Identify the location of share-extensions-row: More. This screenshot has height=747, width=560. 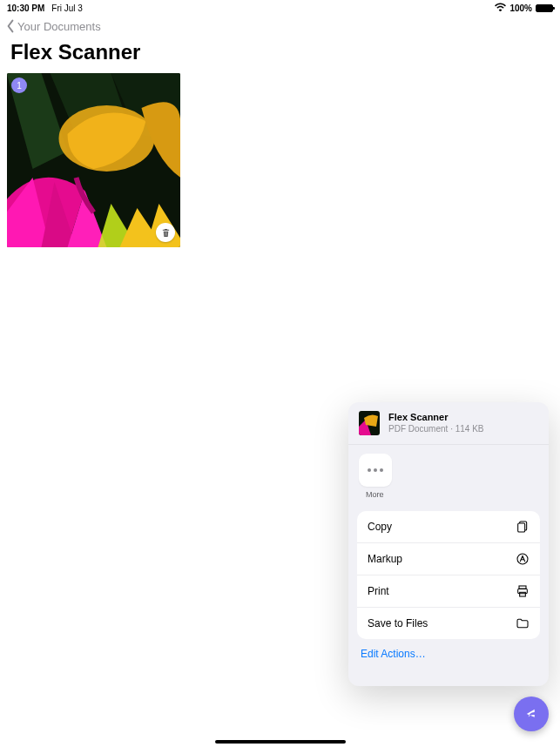
(449, 474).